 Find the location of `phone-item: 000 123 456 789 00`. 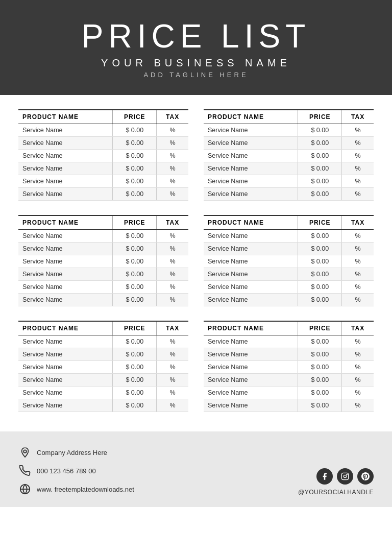

phone-item: 000 123 456 789 00 is located at coordinates (77, 471).